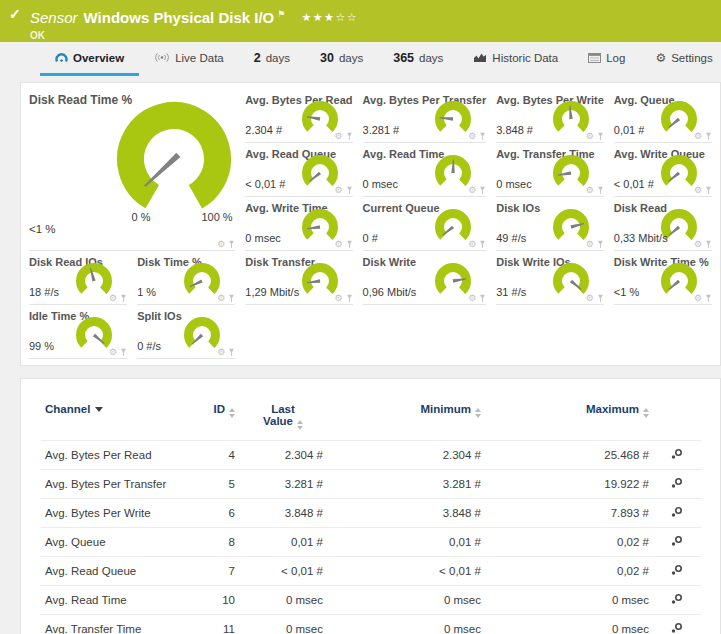  What do you see at coordinates (663, 225) in the screenshot?
I see `gauge-tile: Disk Read 0,33 Mbit/s ⚙` at bounding box center [663, 225].